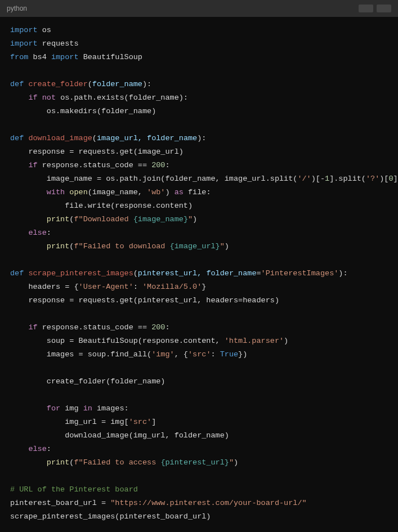  Describe the element at coordinates (122, 98) in the screenshot. I see `expr: os.path.exists(folder_name):` at that location.